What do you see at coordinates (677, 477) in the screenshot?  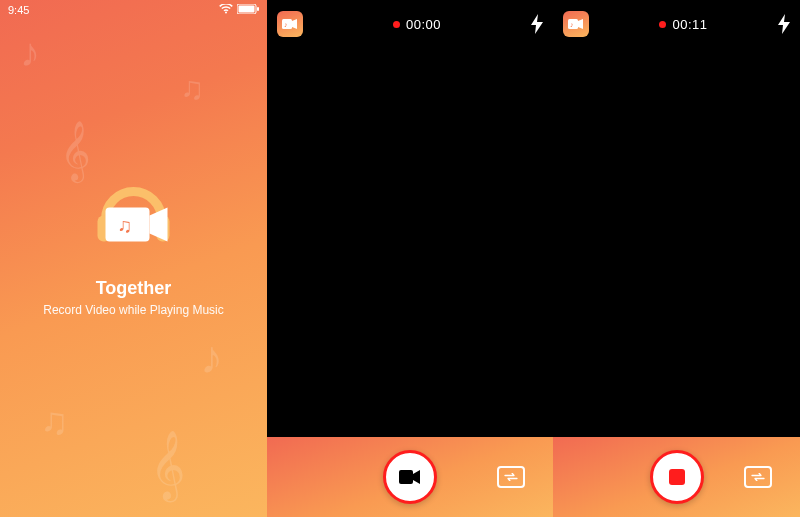 I see `stop-icon` at bounding box center [677, 477].